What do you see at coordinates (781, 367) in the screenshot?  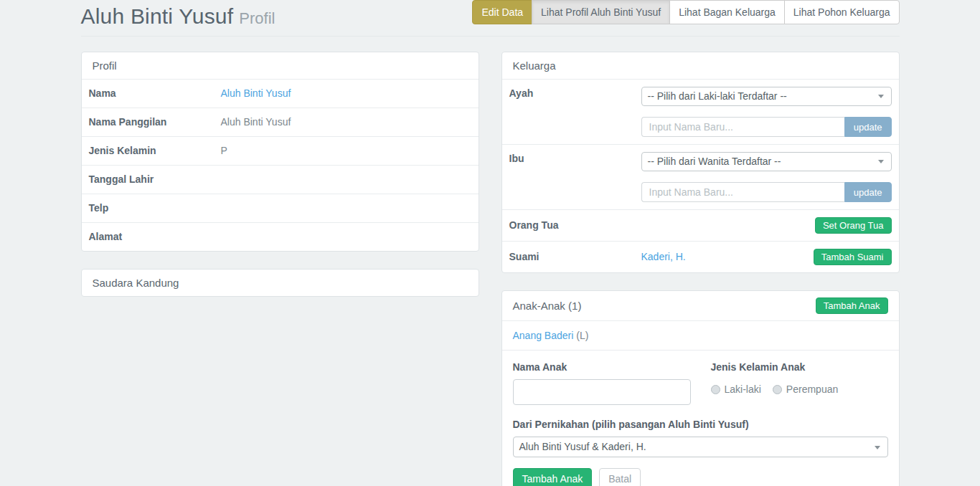 I see `jenis-kelamin-anak-label: Jenis Kelamin Anak` at bounding box center [781, 367].